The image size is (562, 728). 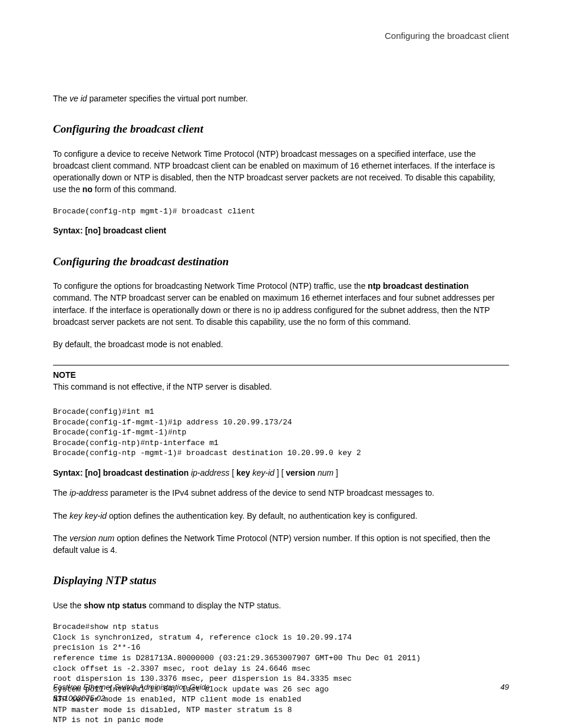 What do you see at coordinates (281, 375) in the screenshot?
I see `note-label: NOTE` at bounding box center [281, 375].